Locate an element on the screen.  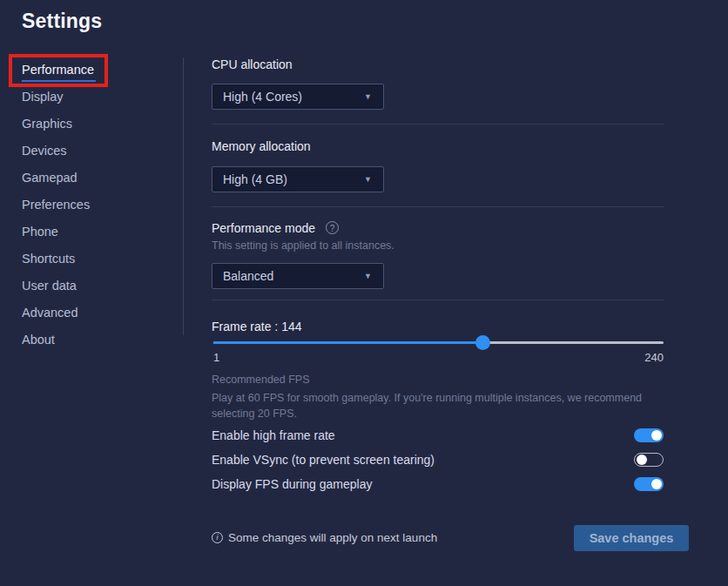
sidebar-item-advanced: Advanced is located at coordinates (91, 314).